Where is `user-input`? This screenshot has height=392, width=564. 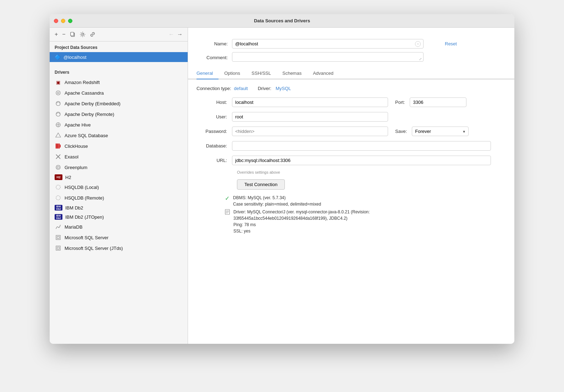 user-input is located at coordinates (310, 117).